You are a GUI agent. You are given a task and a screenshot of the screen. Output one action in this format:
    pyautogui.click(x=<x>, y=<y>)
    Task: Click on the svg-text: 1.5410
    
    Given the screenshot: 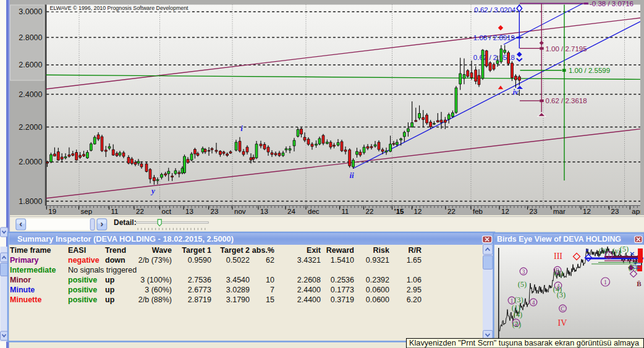 What is the action you would take?
    pyautogui.click(x=342, y=260)
    